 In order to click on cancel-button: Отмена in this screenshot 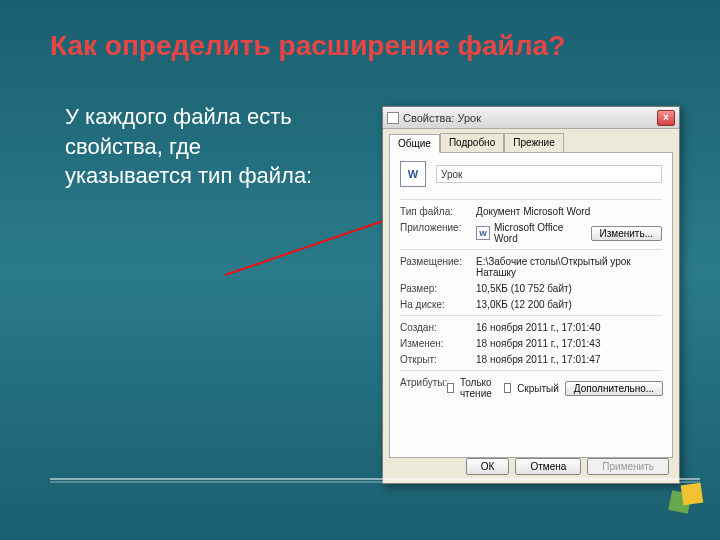, I will do `click(548, 466)`.